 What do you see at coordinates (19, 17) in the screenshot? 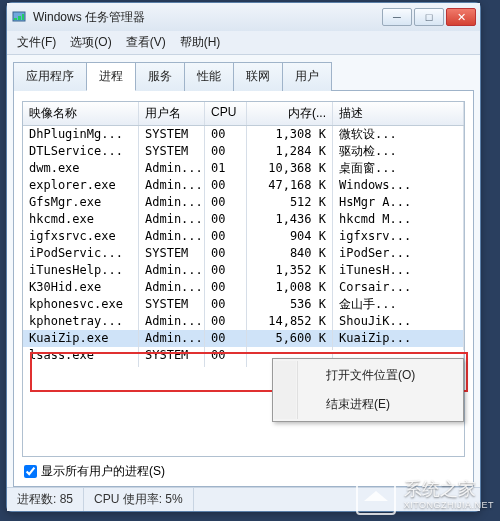
I see `app-icon` at bounding box center [19, 17].